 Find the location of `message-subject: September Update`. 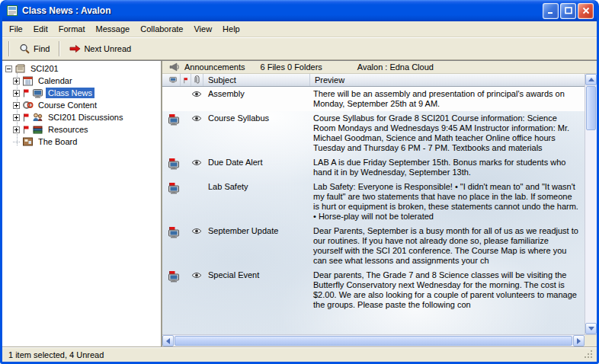

message-subject: September Update is located at coordinates (257, 230).